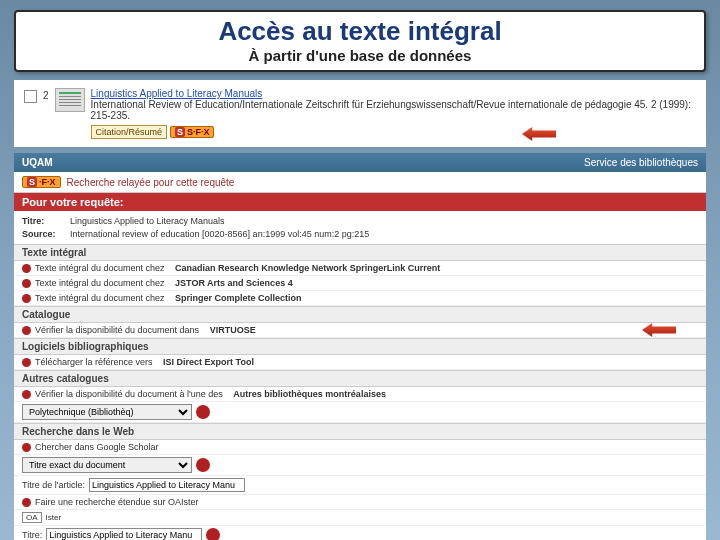 Image resolution: width=720 pixels, height=540 pixels. What do you see at coordinates (360, 466) in the screenshot?
I see `web-select-row: Titre exact du document` at bounding box center [360, 466].